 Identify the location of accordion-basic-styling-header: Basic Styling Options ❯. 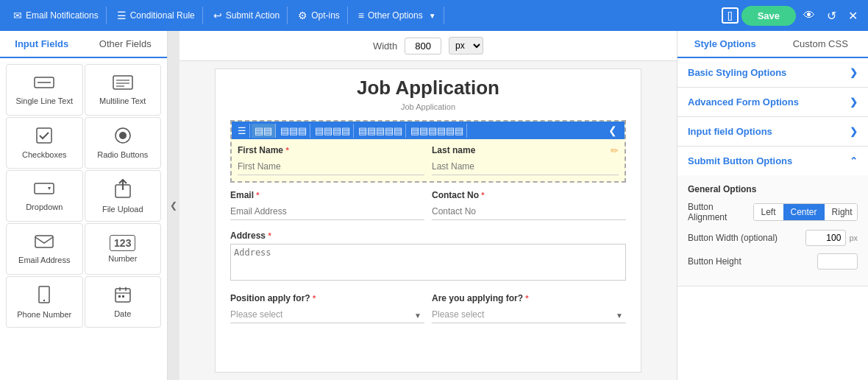
(772, 72).